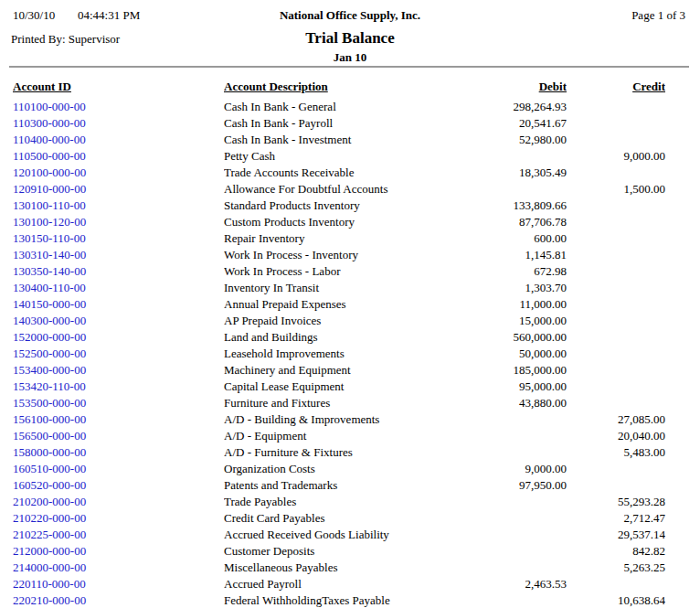 This screenshot has width=700, height=608. I want to click on credit-amount: 20,040.00, so click(616, 436).